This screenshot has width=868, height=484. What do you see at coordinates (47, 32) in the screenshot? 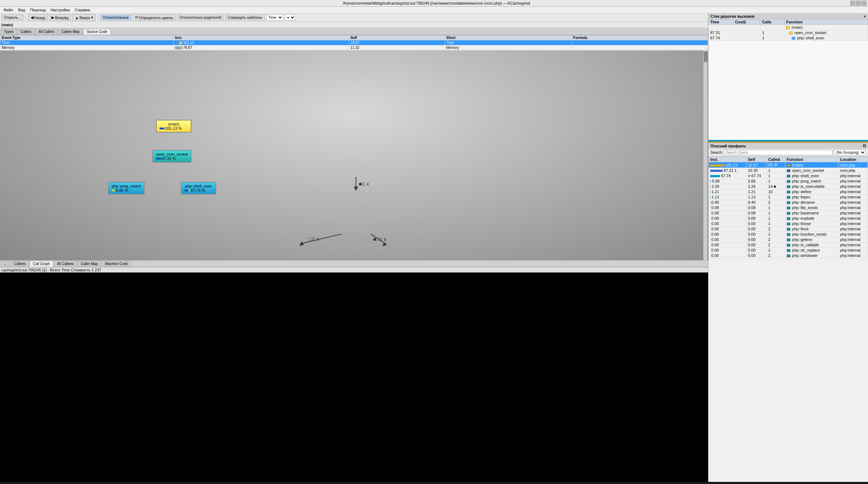
I see `tab-all-callers: All Callers` at bounding box center [47, 32].